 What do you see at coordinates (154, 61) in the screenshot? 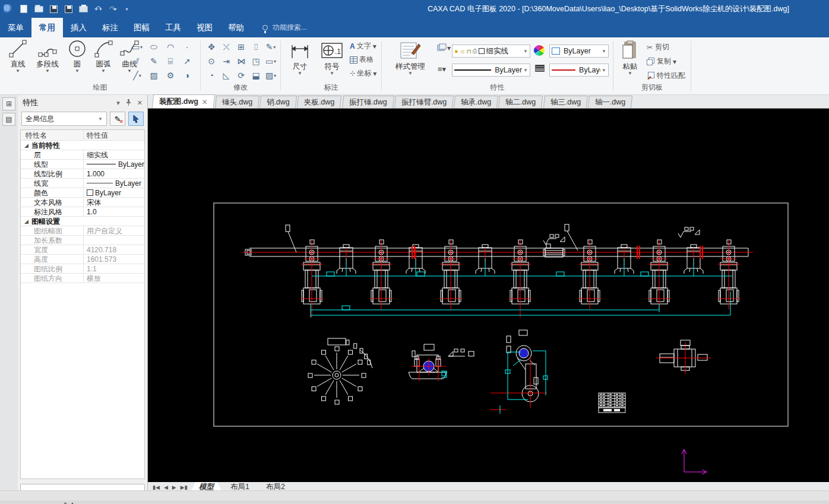
I see `sketch-icon: ✎` at bounding box center [154, 61].